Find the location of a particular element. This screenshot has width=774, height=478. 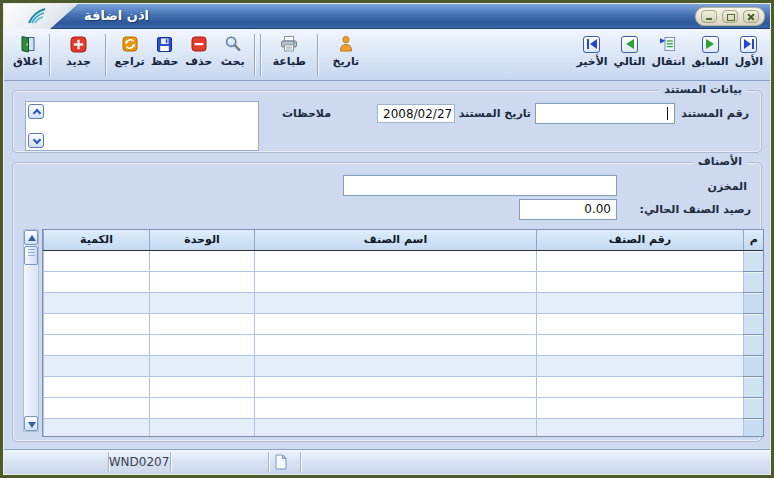

goto-record-label: انتقال is located at coordinates (668, 62).